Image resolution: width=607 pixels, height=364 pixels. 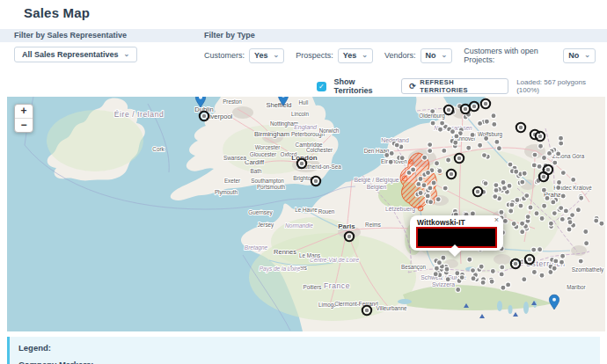 What do you see at coordinates (419, 56) in the screenshot?
I see `vendors-filter: Vendors: No ⌄` at bounding box center [419, 56].